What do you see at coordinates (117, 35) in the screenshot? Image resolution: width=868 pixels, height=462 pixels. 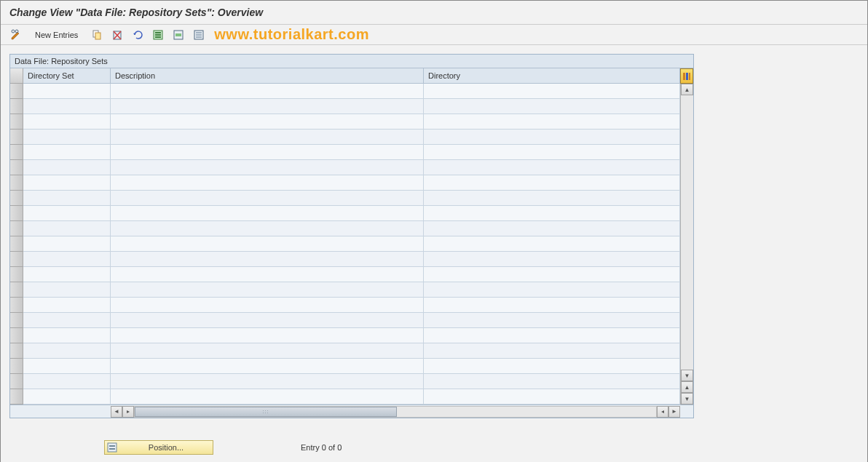 I see `delete-button` at bounding box center [117, 35].